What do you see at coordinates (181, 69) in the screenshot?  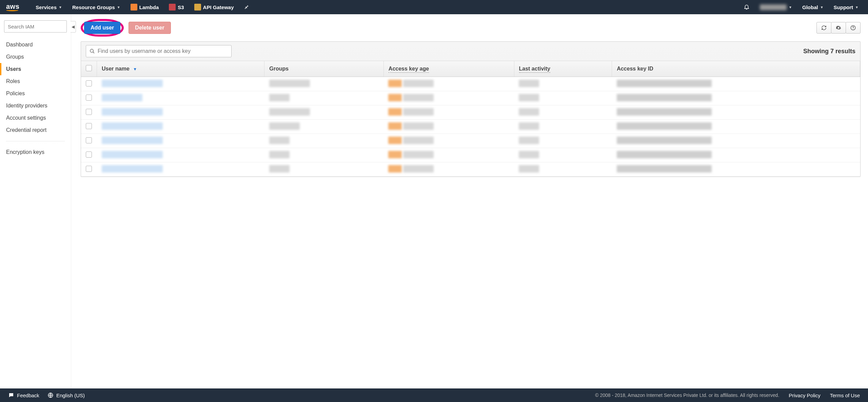 I see `col-username: User name ▼` at bounding box center [181, 69].